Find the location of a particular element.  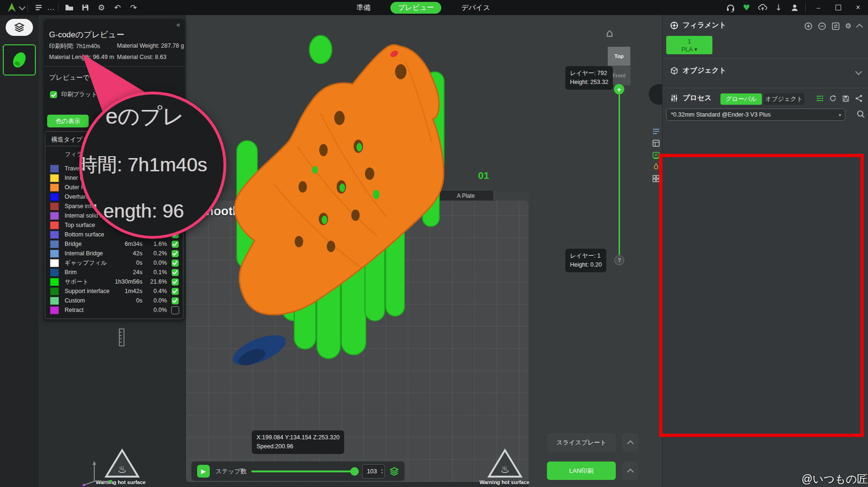

legend-row: Bridge 6m34s 1.6% is located at coordinates (114, 244).